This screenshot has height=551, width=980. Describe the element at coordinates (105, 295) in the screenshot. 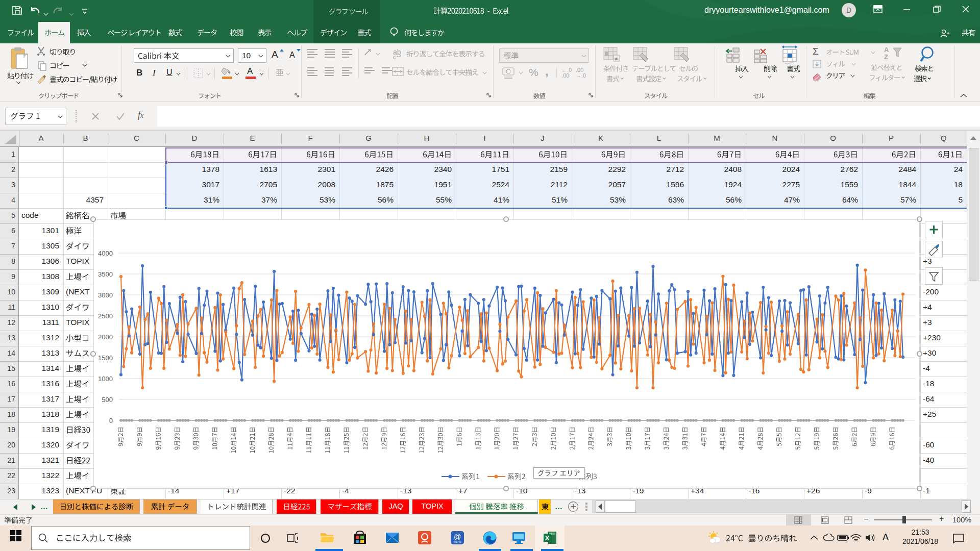

I see `svg-text: 3000` at that location.